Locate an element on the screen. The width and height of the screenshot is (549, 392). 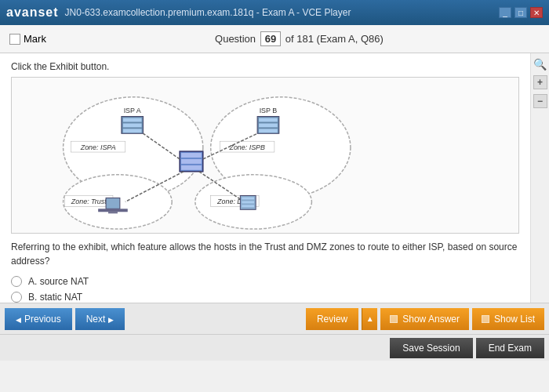
show-list-button: Show List is located at coordinates (508, 319).